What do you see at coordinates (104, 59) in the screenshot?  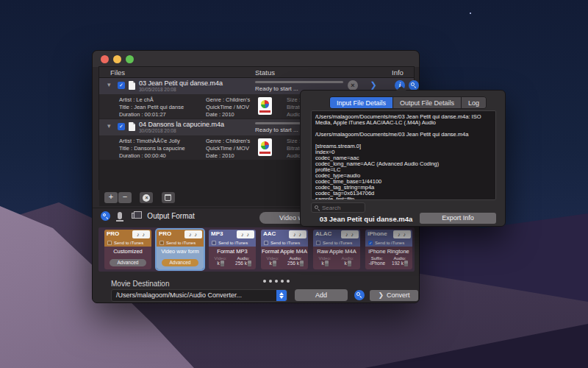 I see `close-window-button` at bounding box center [104, 59].